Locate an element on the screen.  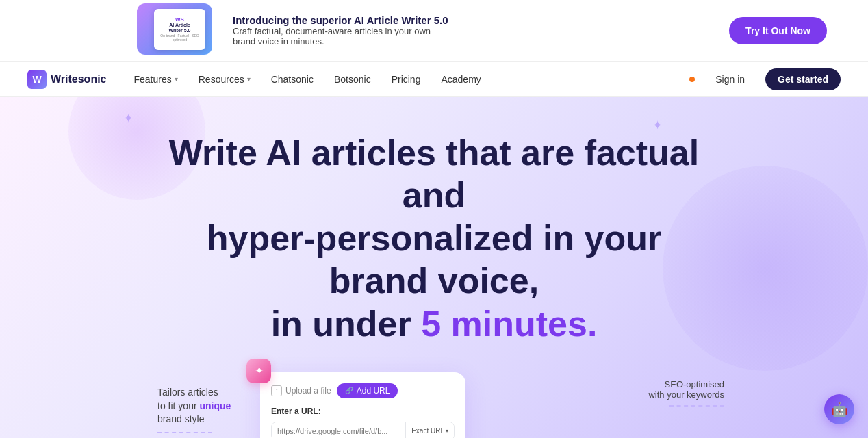
get-started-button: Get started is located at coordinates (803, 79).